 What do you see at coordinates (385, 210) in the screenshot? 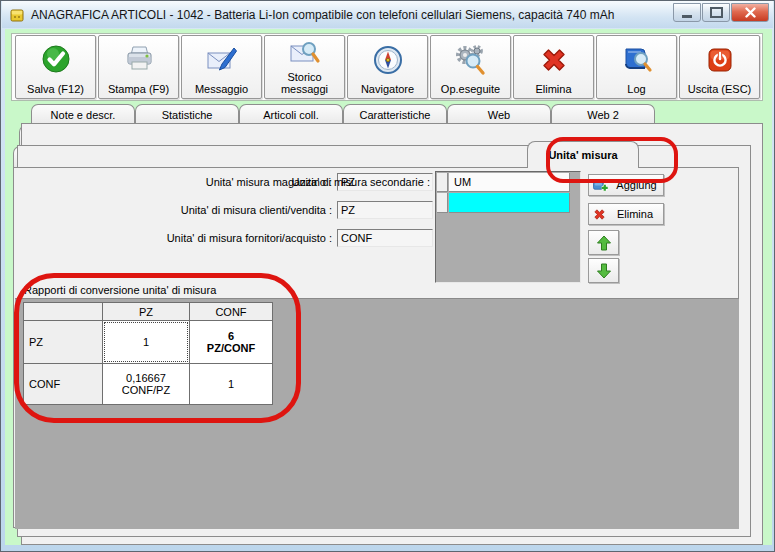
I see `sales-unit-input` at bounding box center [385, 210].